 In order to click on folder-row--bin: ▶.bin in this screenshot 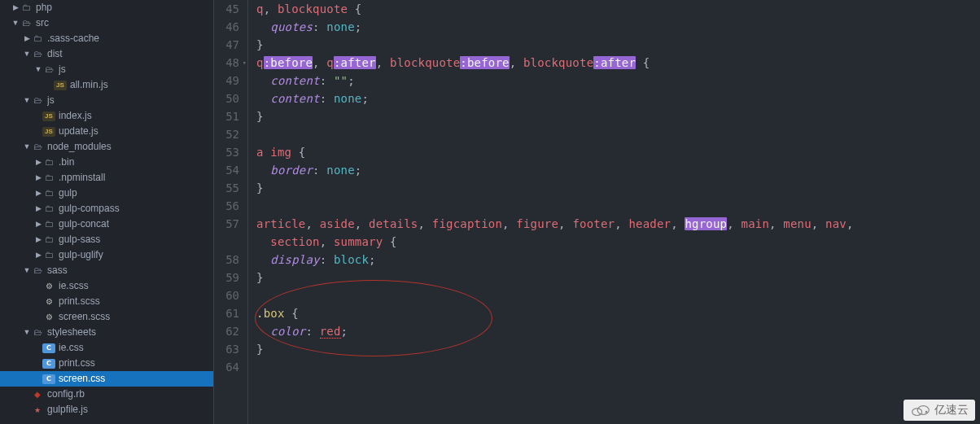, I will do `click(107, 163)`.